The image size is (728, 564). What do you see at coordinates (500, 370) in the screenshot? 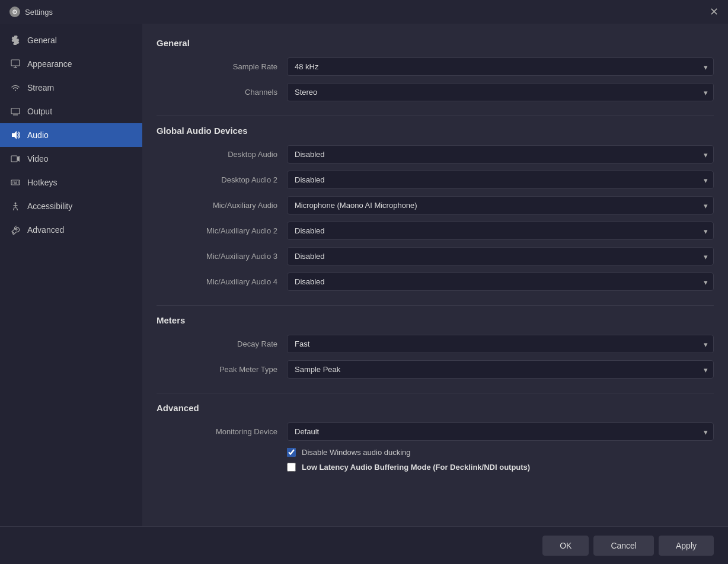
I see `peak-meter-select: Sample Peak True Peak` at bounding box center [500, 370].